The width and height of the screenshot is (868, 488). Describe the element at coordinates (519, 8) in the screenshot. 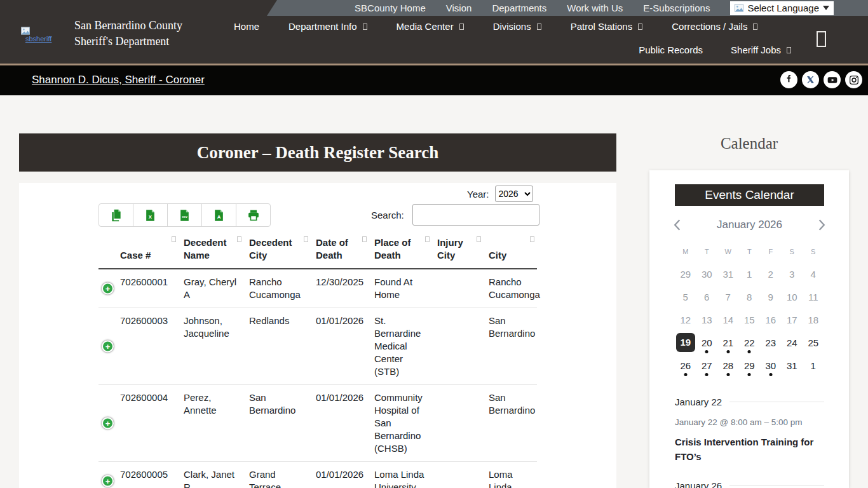

I see `utility-link-departments: Departments` at that location.